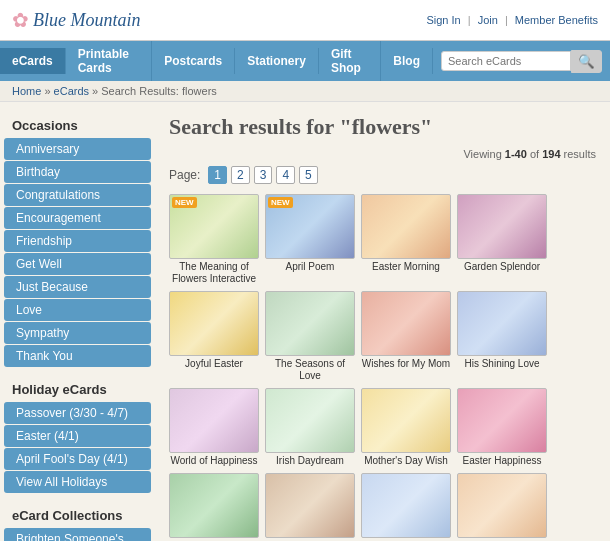 Image resolution: width=610 pixels, height=541 pixels. Describe the element at coordinates (78, 195) in the screenshot. I see `sidebar-item-congratulations: Congratulations` at that location.